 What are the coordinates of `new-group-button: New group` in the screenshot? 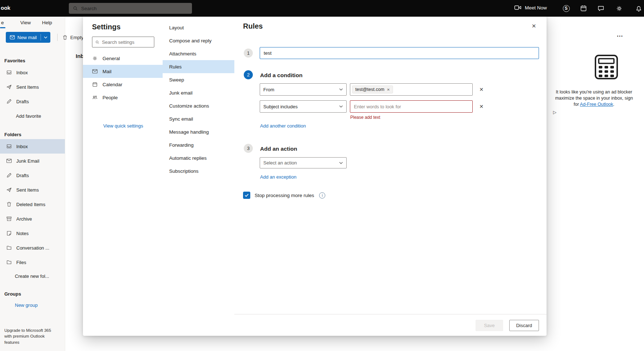 It's located at (33, 305).